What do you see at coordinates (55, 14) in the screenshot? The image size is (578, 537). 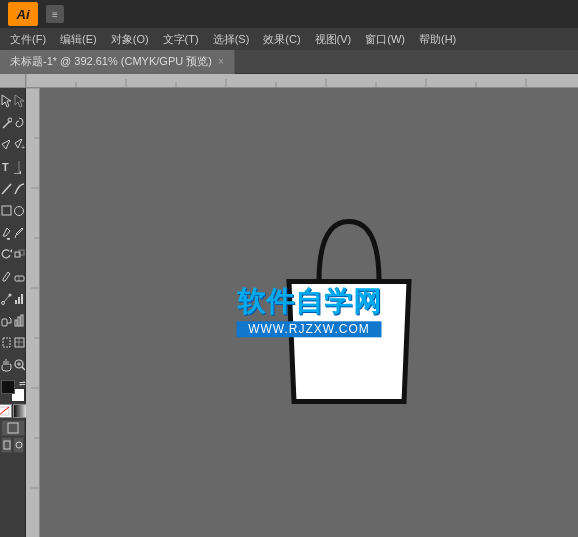 I see `title-icon: ≡` at bounding box center [55, 14].